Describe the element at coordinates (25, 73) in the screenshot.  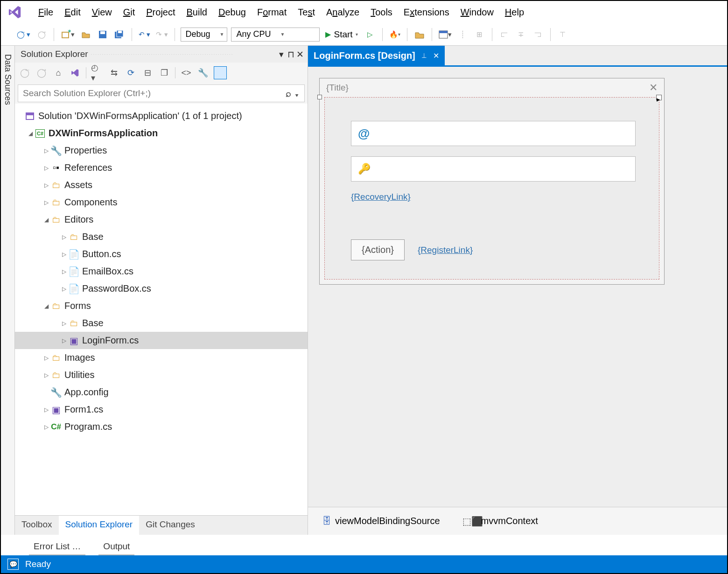
I see `se-back-icon: ◯⃖` at that location.